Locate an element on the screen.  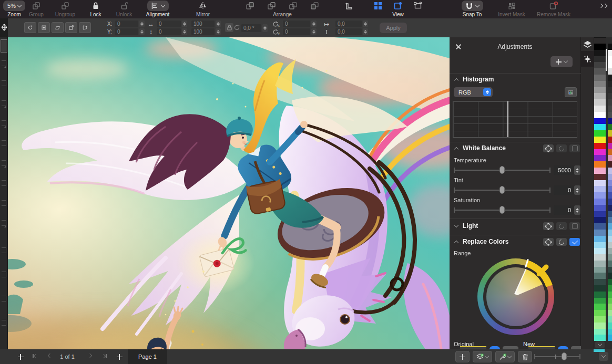
remove-mask-button: Remove Mask is located at coordinates (554, 8).